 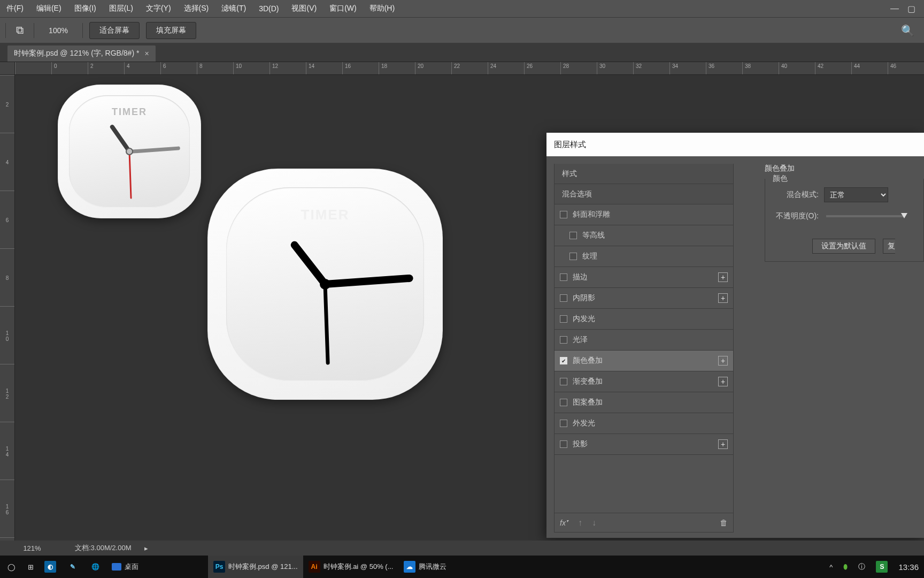 I want to click on style-row-4: 内阴影+, so click(x=644, y=299).